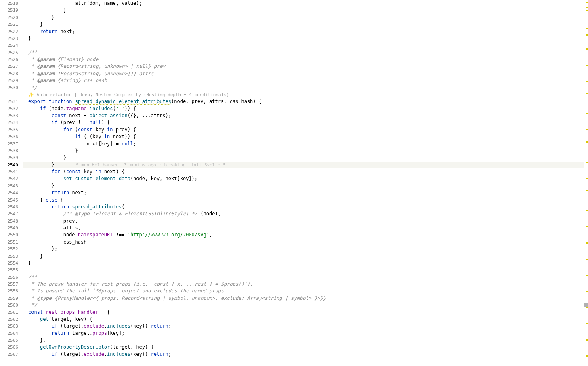  What do you see at coordinates (9, 179) in the screenshot?
I see `line-number: 2542` at bounding box center [9, 179].